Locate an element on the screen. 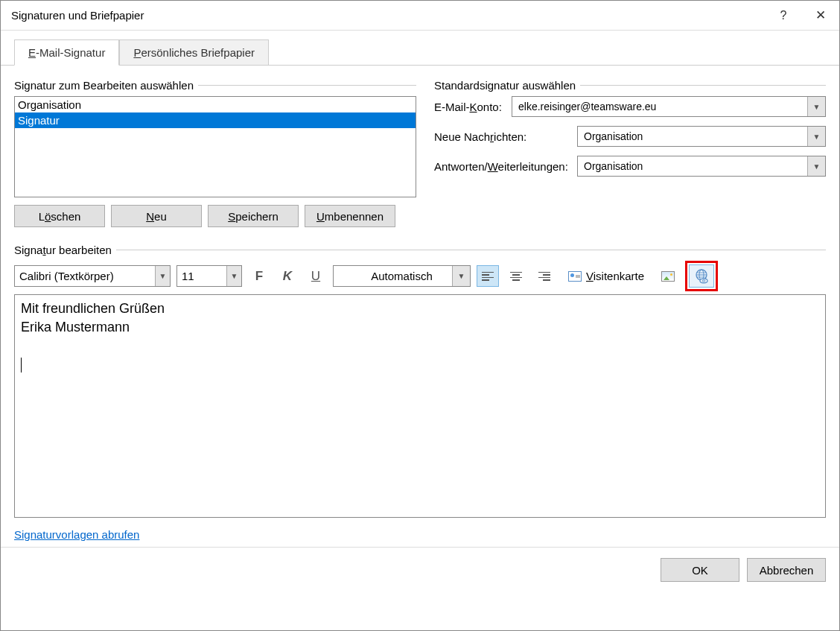 The width and height of the screenshot is (840, 631). rename-button: Umbenennen is located at coordinates (350, 216).